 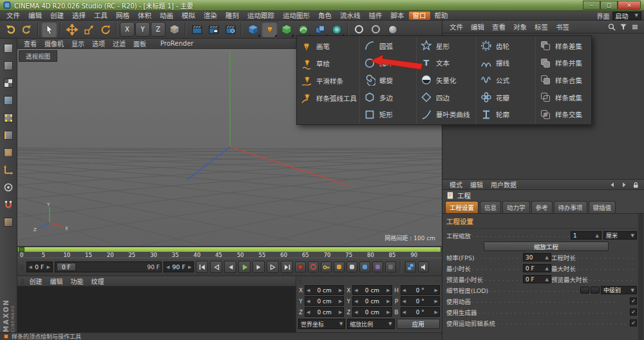 I want to click on redo-button, so click(x=27, y=30).